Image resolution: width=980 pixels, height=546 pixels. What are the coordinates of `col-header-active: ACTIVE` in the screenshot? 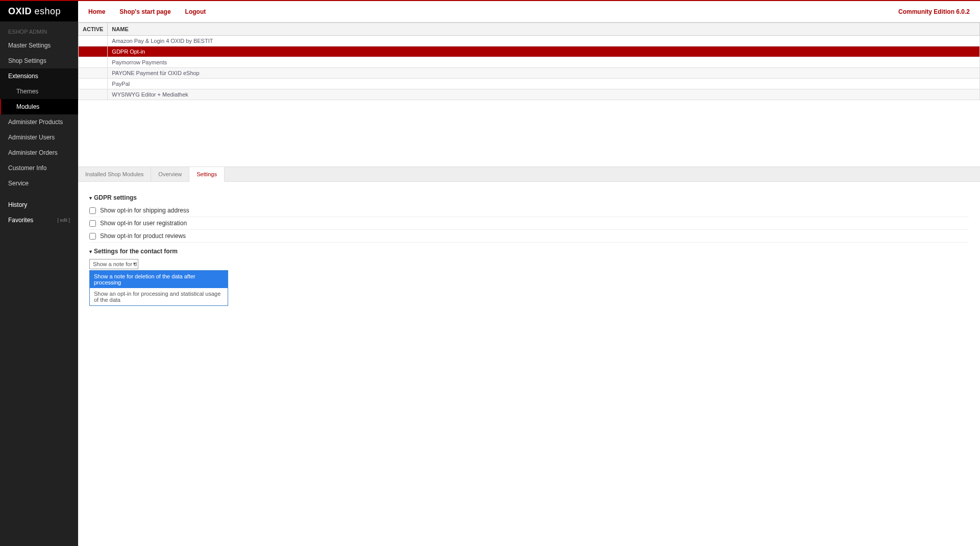 It's located at (93, 30).